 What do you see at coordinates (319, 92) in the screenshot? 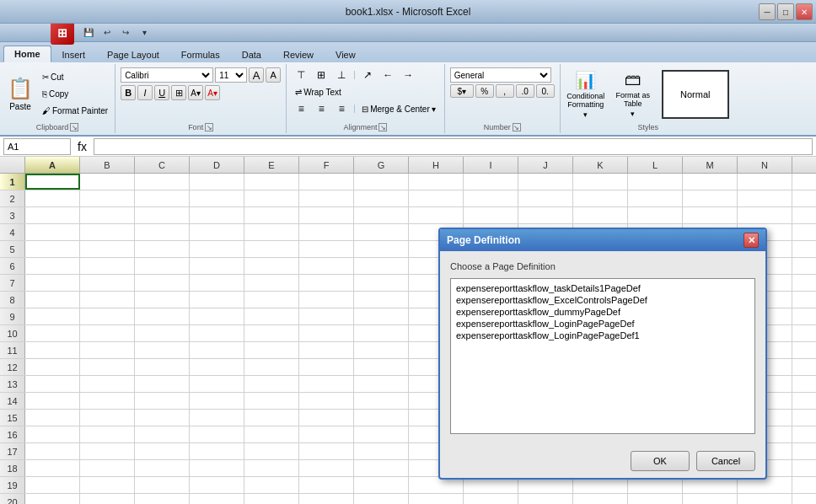
I see `wrap-text-button: ⇌ Wrap Text` at bounding box center [319, 92].